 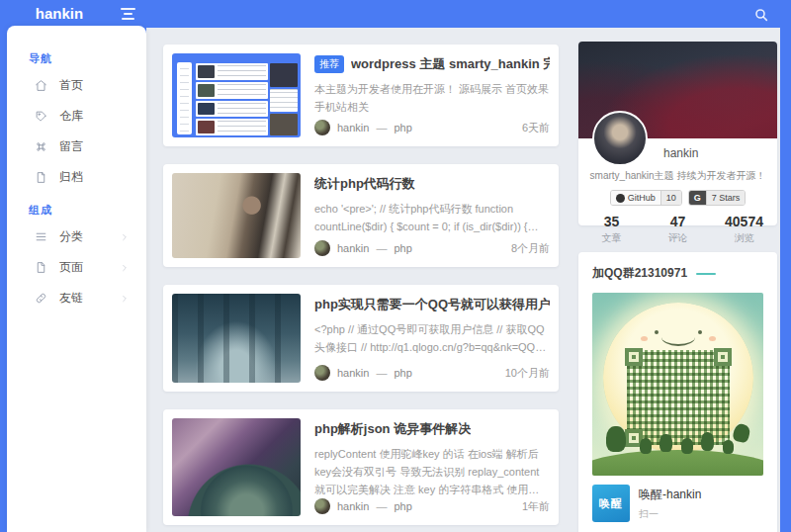 I want to click on post-thumbnail-blog-screenshot, so click(x=236, y=95).